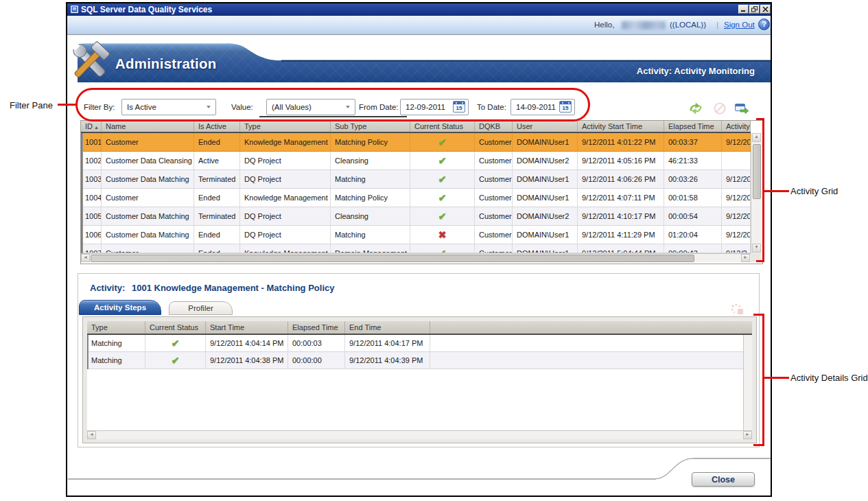 Image resolution: width=868 pixels, height=501 pixels. What do you see at coordinates (763, 380) in the screenshot?
I see `activity-details-grid-bracket` at bounding box center [763, 380].